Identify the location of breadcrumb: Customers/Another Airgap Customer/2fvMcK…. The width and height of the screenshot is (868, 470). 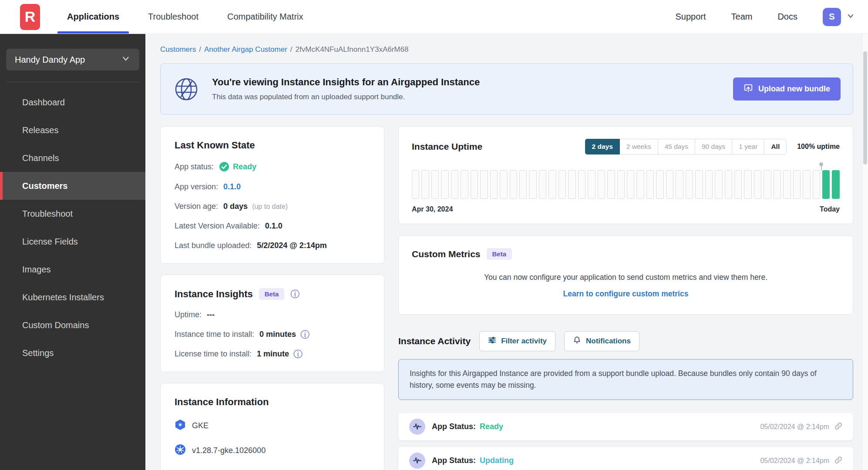
(507, 50).